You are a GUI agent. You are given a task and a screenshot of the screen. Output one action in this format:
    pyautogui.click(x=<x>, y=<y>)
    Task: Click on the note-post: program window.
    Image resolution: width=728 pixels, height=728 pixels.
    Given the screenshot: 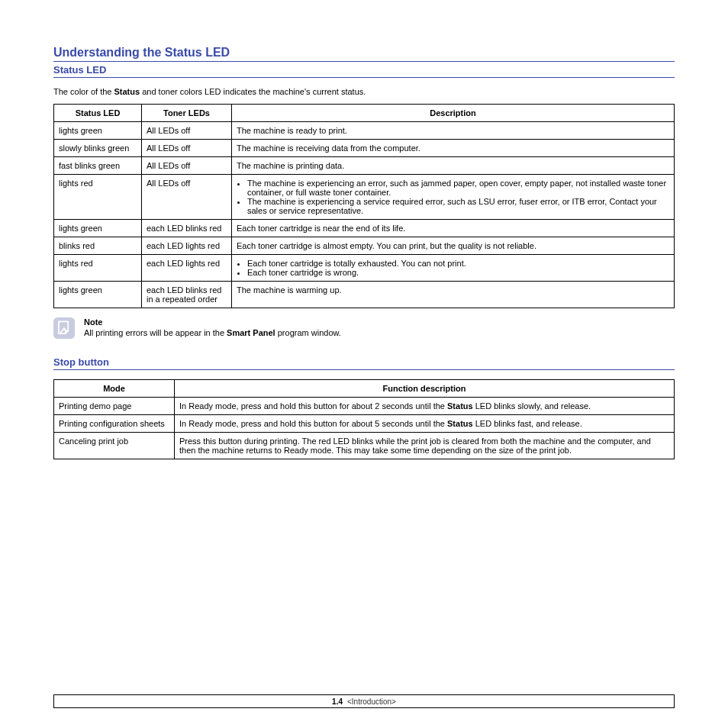 What is the action you would take?
    pyautogui.click(x=310, y=333)
    